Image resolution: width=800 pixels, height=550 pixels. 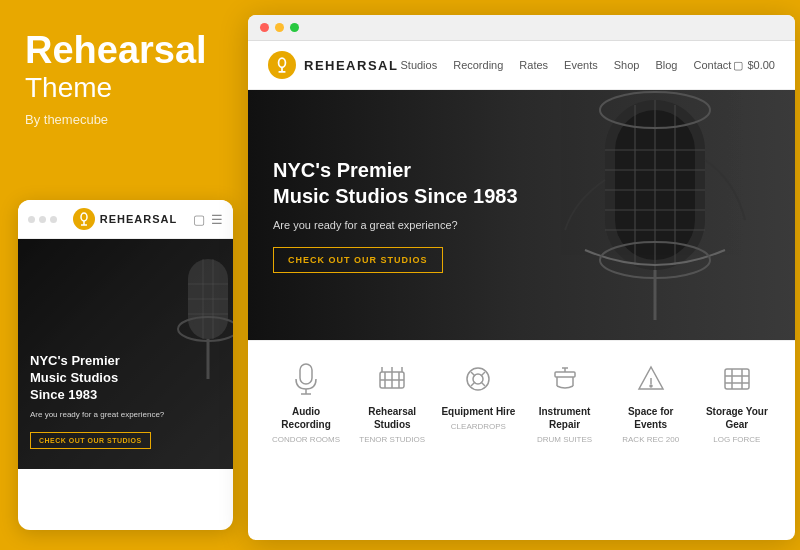 What do you see at coordinates (737, 418) in the screenshot?
I see `storage-gear-title: Storage Your Gear` at bounding box center [737, 418].